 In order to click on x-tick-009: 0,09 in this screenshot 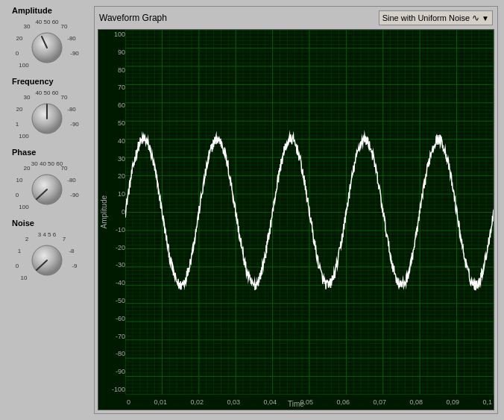, I will do `click(453, 402)`.